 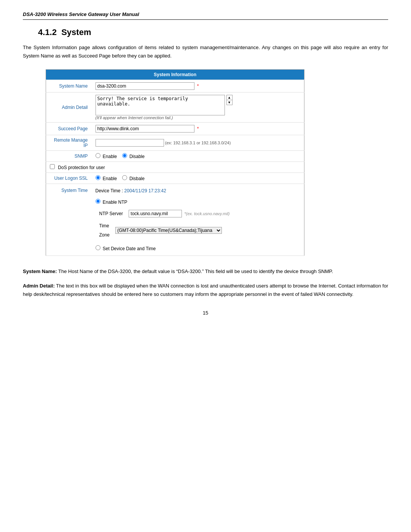 What do you see at coordinates (110, 191) in the screenshot?
I see `device-time-label: Device Time :` at bounding box center [110, 191].